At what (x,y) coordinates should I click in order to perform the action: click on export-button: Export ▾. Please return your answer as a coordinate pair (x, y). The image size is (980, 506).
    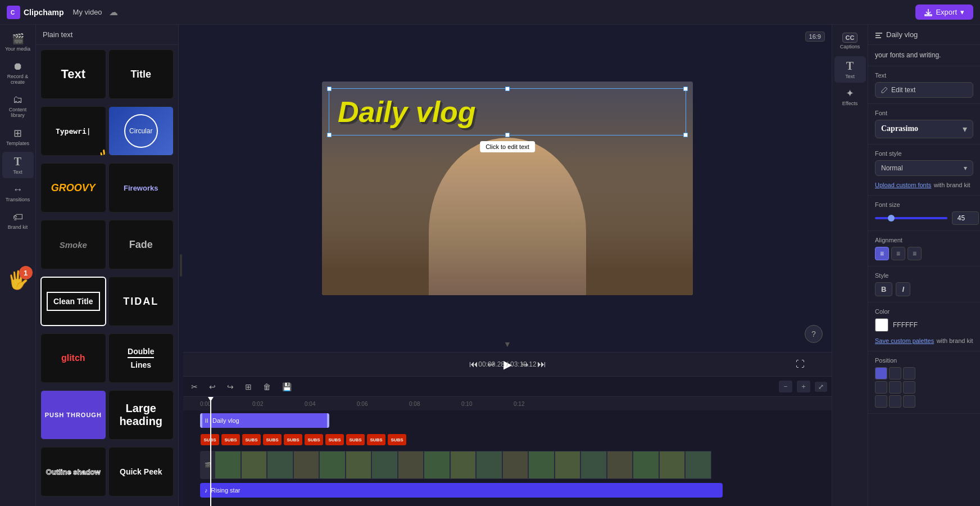
    Looking at the image, I should click on (944, 12).